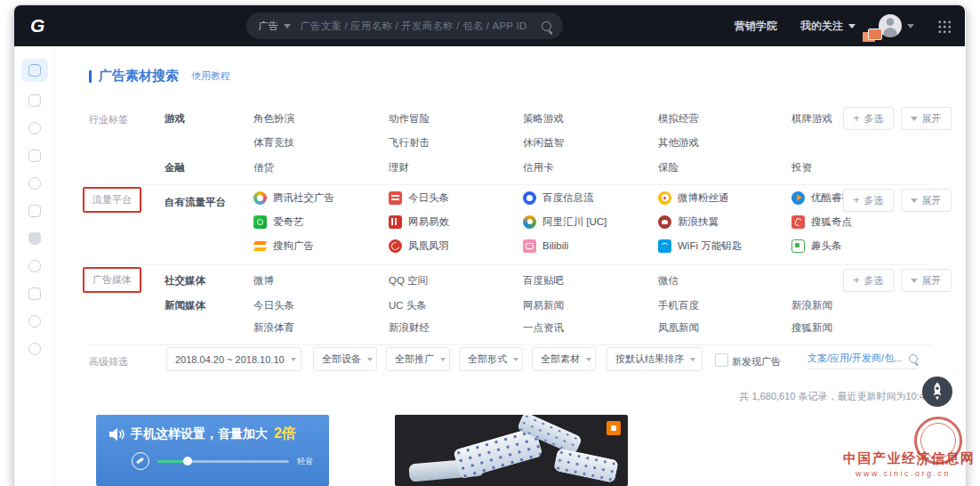 The width and height of the screenshot is (980, 486). What do you see at coordinates (694, 198) in the screenshot?
I see `platform-weibo-fanstong: 微博粉丝通` at bounding box center [694, 198].